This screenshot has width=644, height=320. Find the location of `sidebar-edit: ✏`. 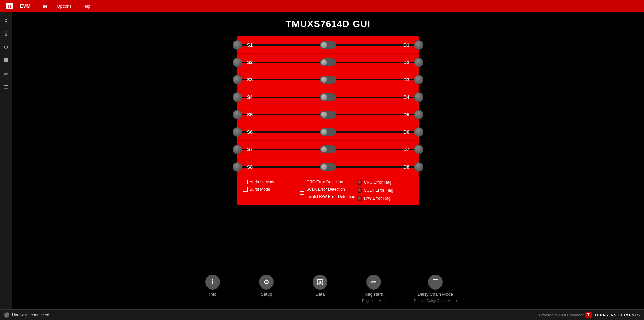

sidebar-edit: ✏ is located at coordinates (6, 74).